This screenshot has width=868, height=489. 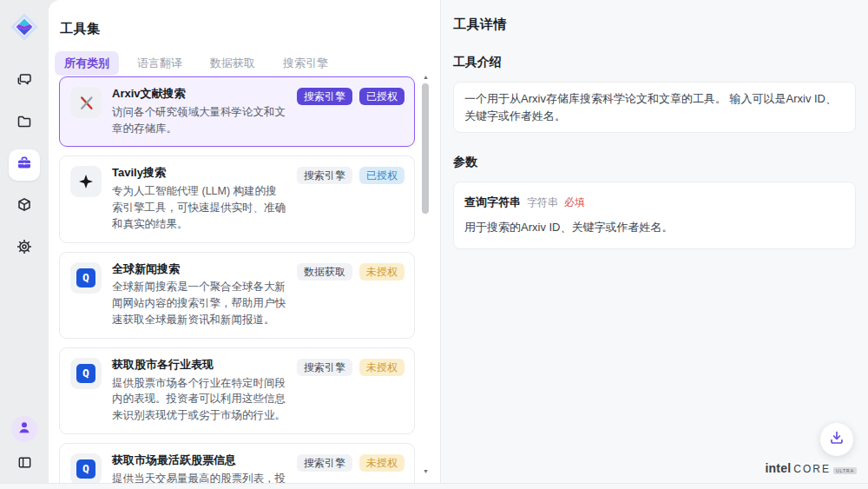 I want to click on folder-icon, so click(x=24, y=123).